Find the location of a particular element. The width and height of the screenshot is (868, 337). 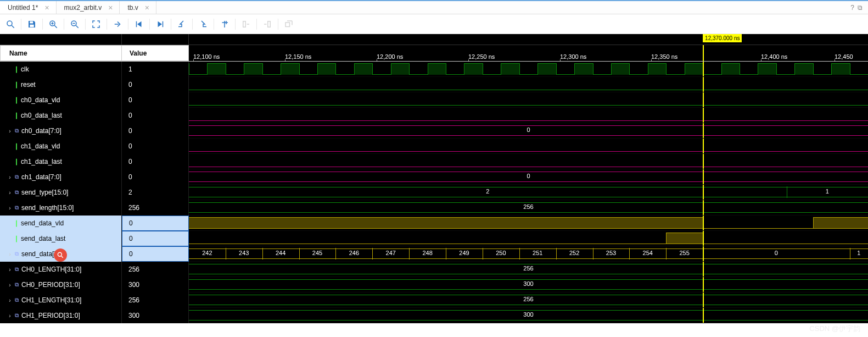

signal-row-ch1_data_vld: ┃ch1_data_vld0 is located at coordinates (434, 146).